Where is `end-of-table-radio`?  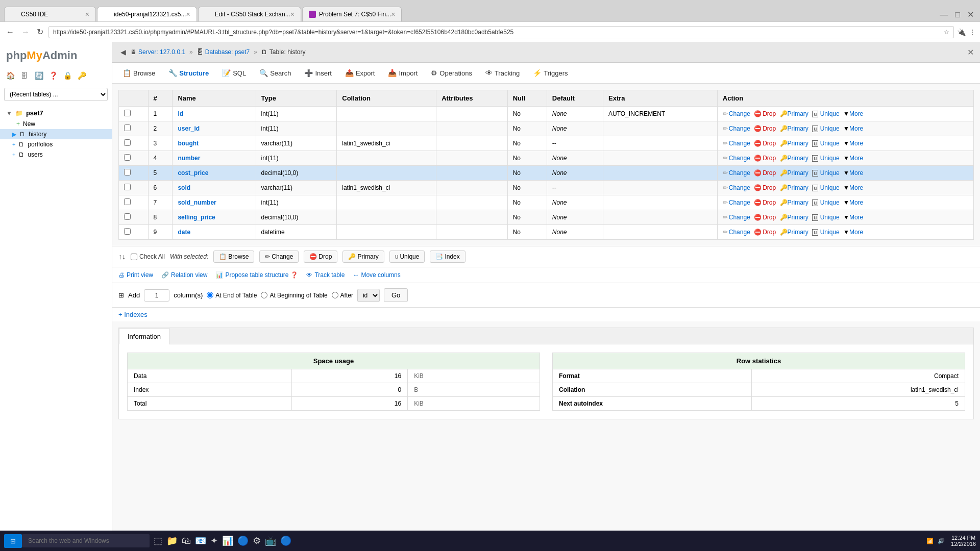 end-of-table-radio is located at coordinates (210, 295).